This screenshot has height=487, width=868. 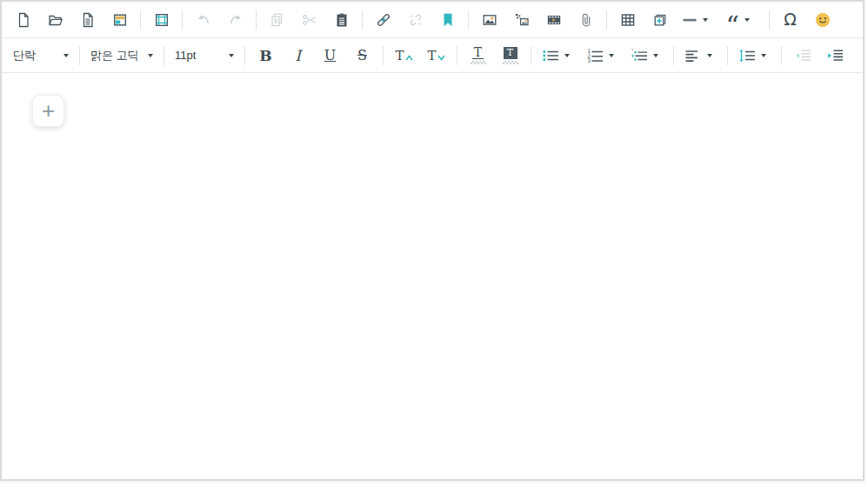 I want to click on multilevel-list-button, so click(x=647, y=56).